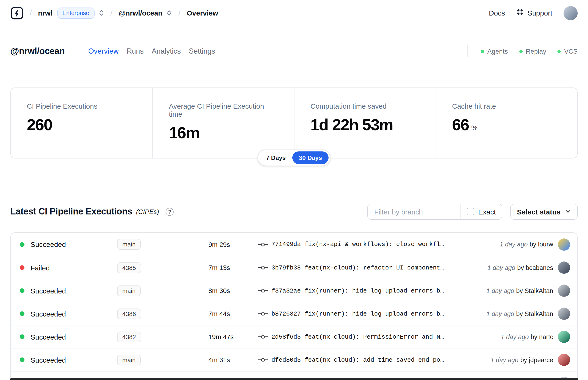 This screenshot has width=588, height=380. Describe the element at coordinates (223, 123) in the screenshot. I see `stat-average-execution-time: Average CI Pipeline Execution time 16m` at that location.